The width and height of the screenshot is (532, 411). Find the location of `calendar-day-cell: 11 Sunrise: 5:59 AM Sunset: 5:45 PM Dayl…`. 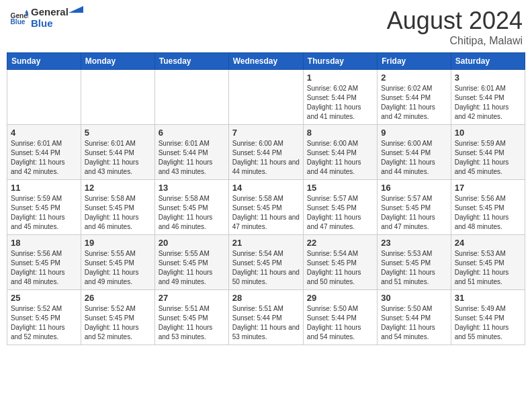

calendar-day-cell: 11 Sunrise: 5:59 AM Sunset: 5:45 PM Dayl… is located at coordinates (44, 208).